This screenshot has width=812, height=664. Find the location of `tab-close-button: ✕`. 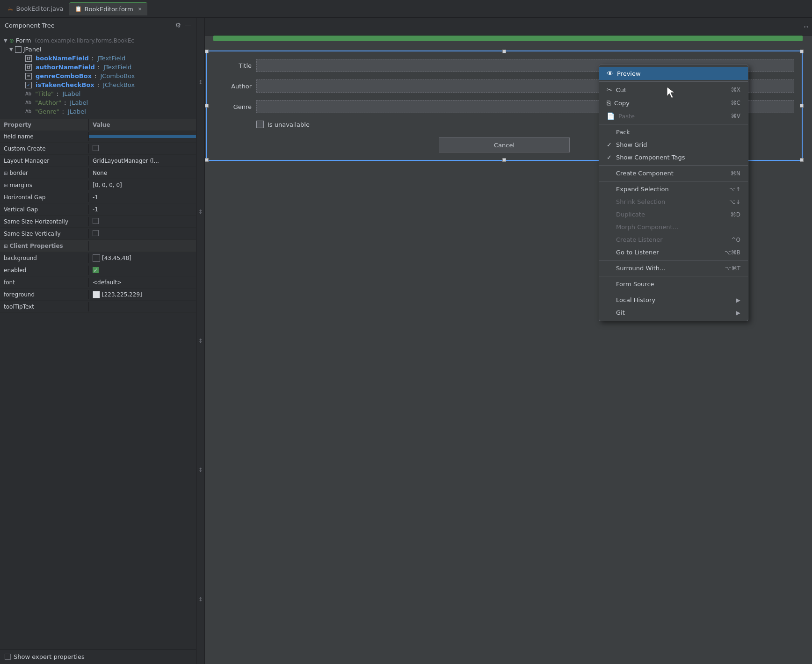

tab-close-button: ✕ is located at coordinates (140, 9).